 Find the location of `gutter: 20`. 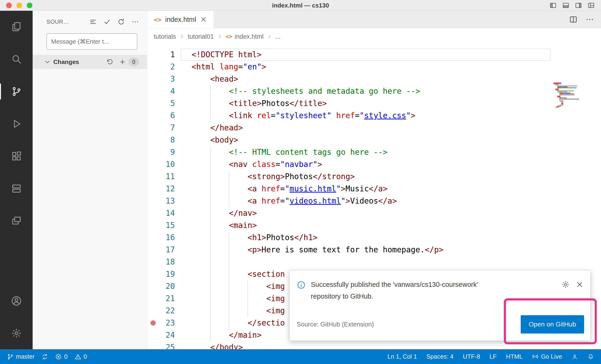

gutter: 20 is located at coordinates (169, 286).